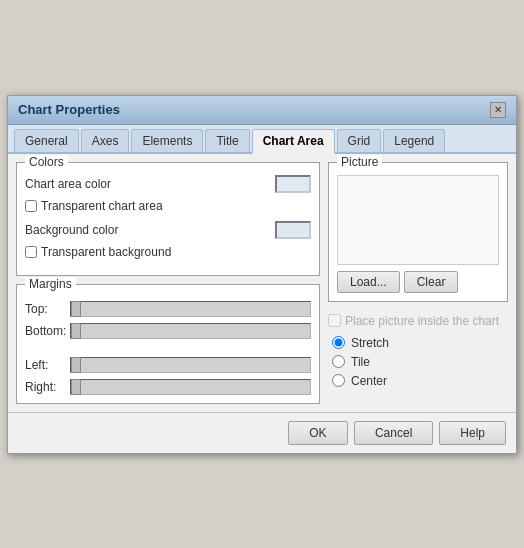  I want to click on load-button: Load..., so click(368, 282).